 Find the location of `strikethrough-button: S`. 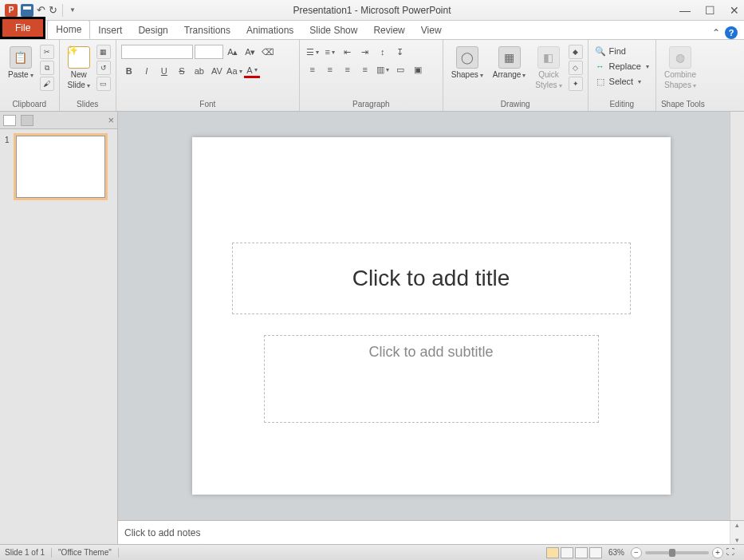

strikethrough-button: S is located at coordinates (182, 71).